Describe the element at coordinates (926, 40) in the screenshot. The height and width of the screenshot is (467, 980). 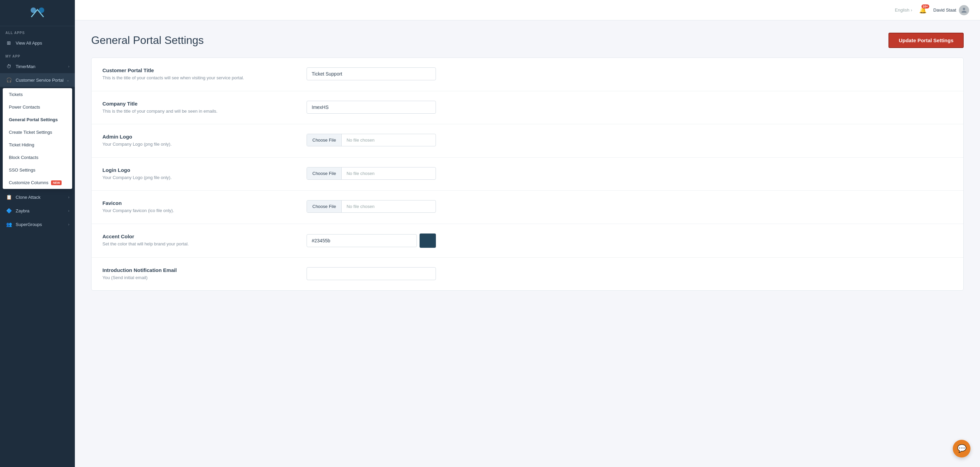
I see `update-portal-settings-button: Update Portal Settings` at that location.